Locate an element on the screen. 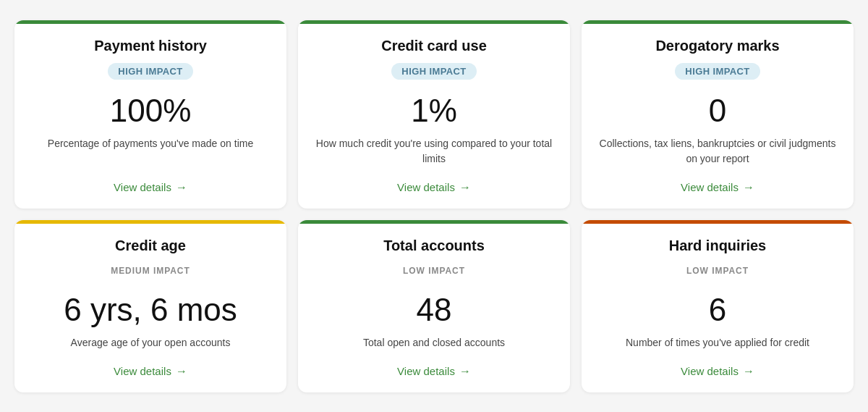 The width and height of the screenshot is (868, 412). card-value-payment-history: 100% is located at coordinates (150, 111).